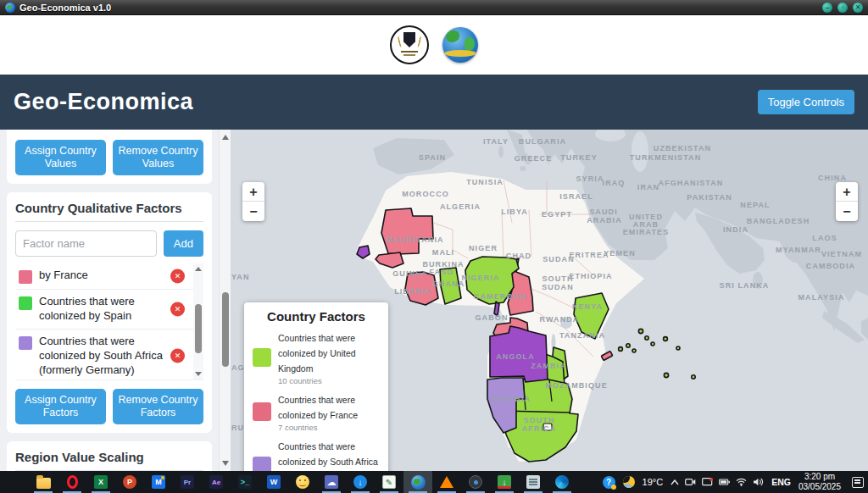 The width and height of the screenshot is (868, 493). What do you see at coordinates (245, 482) in the screenshot?
I see `powershell-icon: >_` at bounding box center [245, 482].